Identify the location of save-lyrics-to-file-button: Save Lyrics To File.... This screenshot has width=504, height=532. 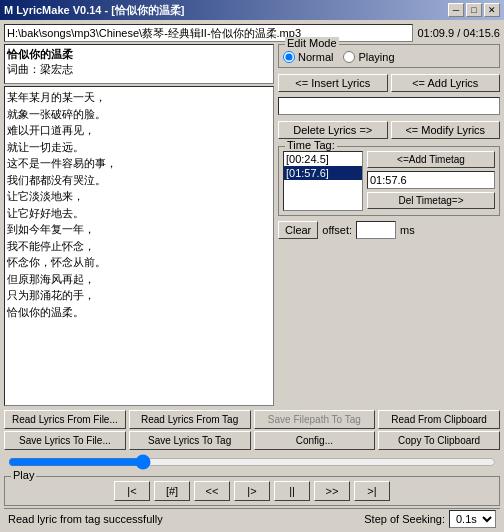
(65, 440).